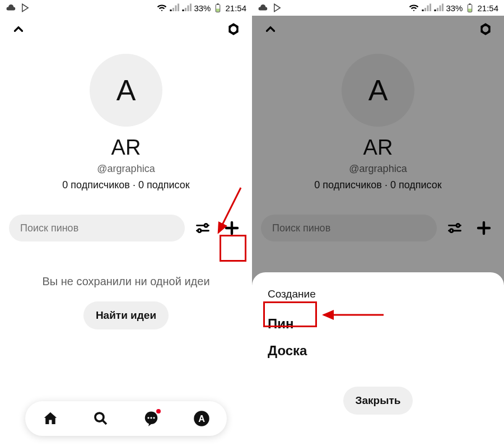 This screenshot has height=446, width=504. I want to click on notification-dot, so click(158, 411).